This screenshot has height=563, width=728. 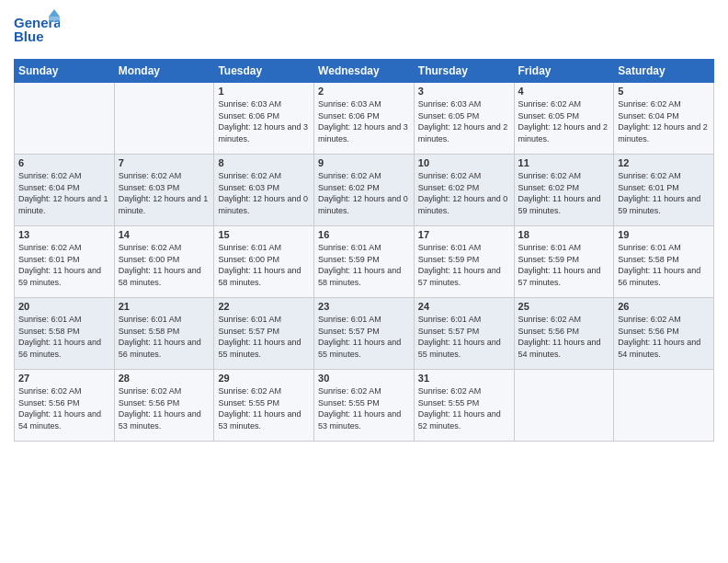 What do you see at coordinates (664, 334) in the screenshot?
I see `calendar-cell: 26Sunrise: 6:02 AM Sunset: 5:56 PM Dayli…` at bounding box center [664, 334].